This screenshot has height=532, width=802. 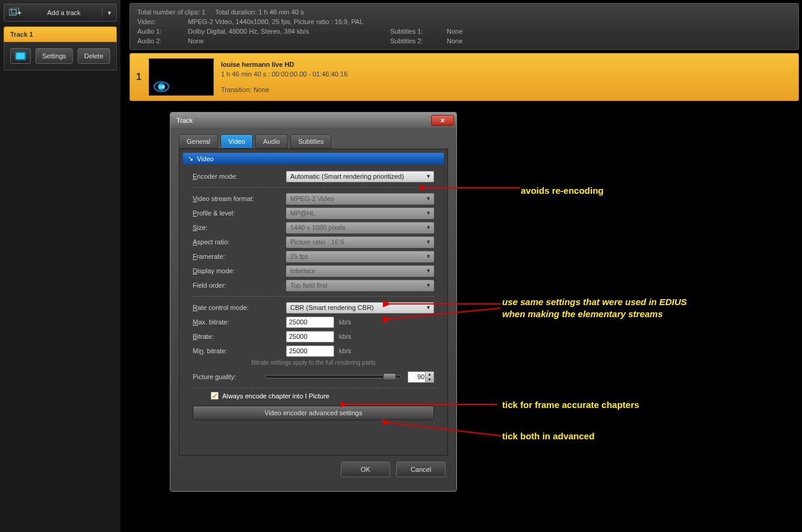 What do you see at coordinates (94, 56) in the screenshot?
I see `track-delete-button: Delete` at bounding box center [94, 56].